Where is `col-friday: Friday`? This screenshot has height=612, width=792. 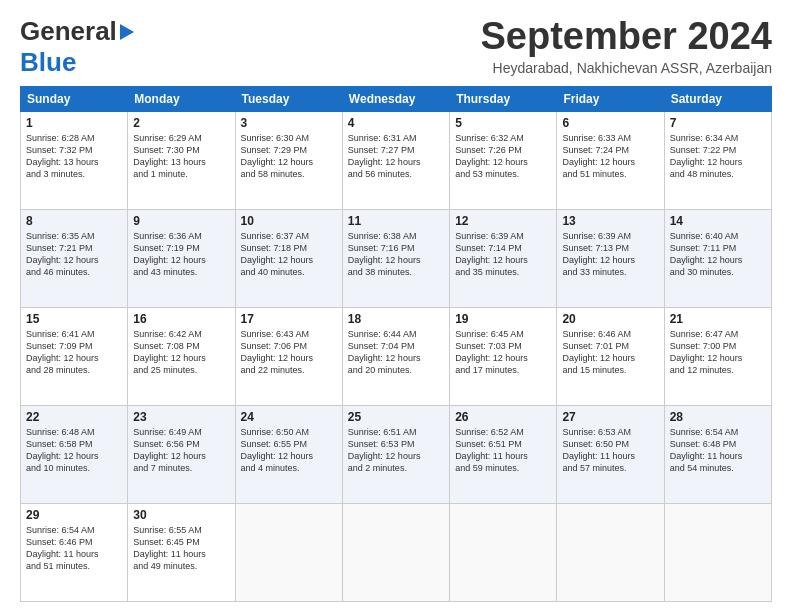
col-friday: Friday is located at coordinates (610, 100).